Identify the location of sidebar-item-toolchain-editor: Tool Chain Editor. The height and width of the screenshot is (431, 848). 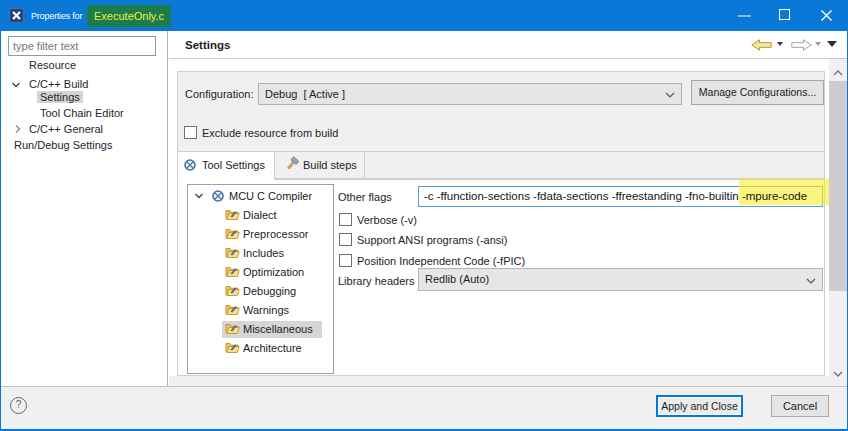
(82, 113).